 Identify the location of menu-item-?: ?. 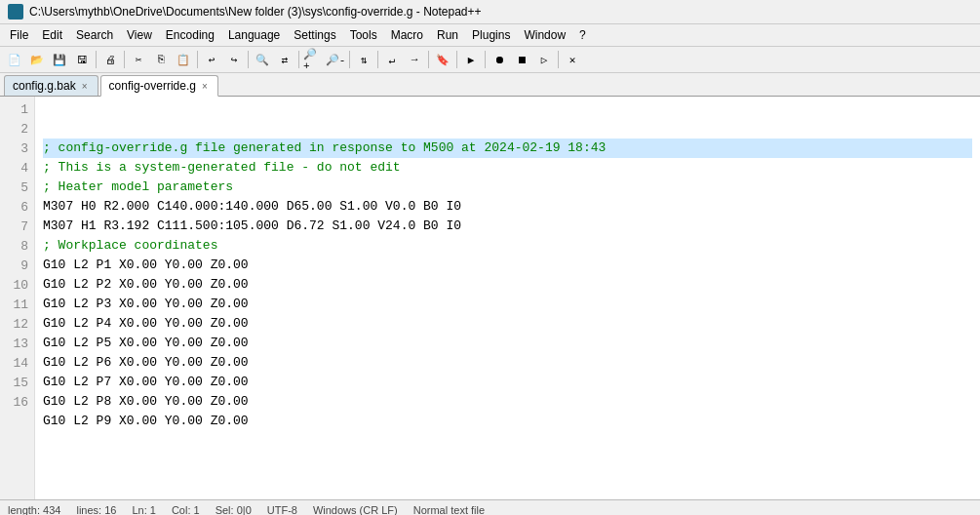
(583, 35).